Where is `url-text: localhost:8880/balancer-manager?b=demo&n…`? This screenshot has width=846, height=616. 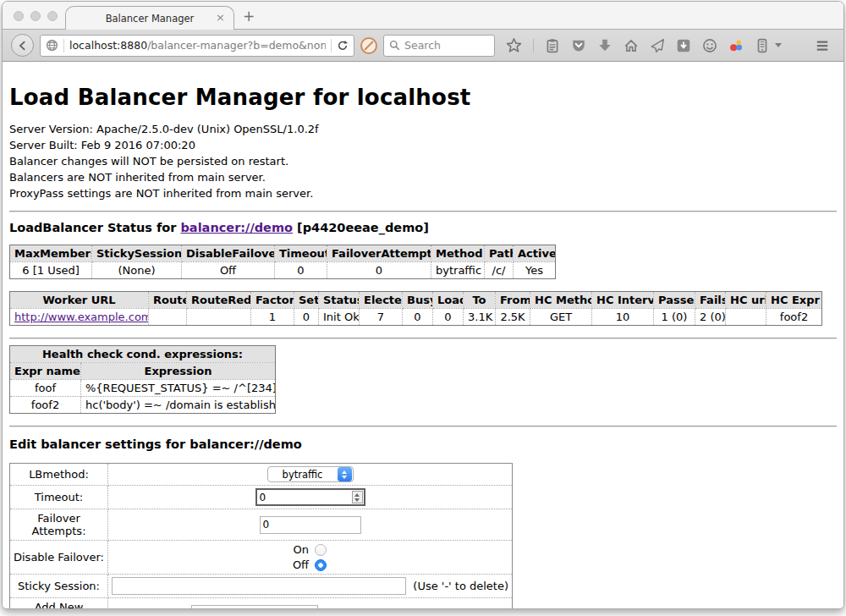
url-text: localhost:8880/balancer-manager?b=demo&n… is located at coordinates (198, 46).